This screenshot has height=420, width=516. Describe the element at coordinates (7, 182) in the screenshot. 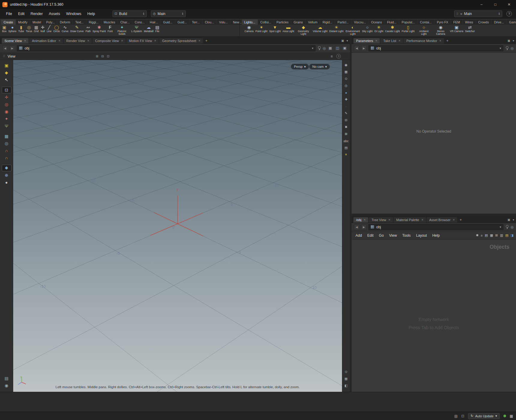

I see `material-sphere-icon: ●` at that location.